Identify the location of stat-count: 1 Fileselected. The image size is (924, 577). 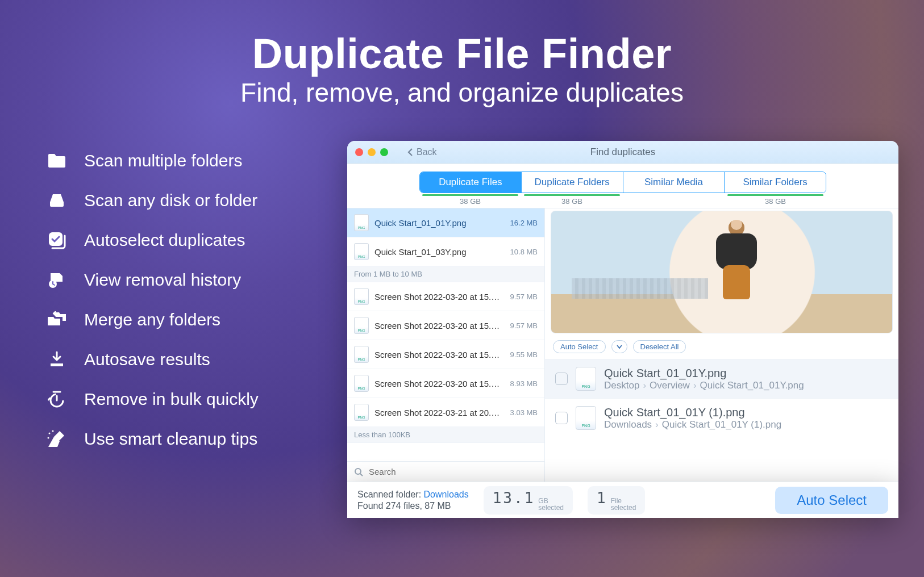
(616, 500).